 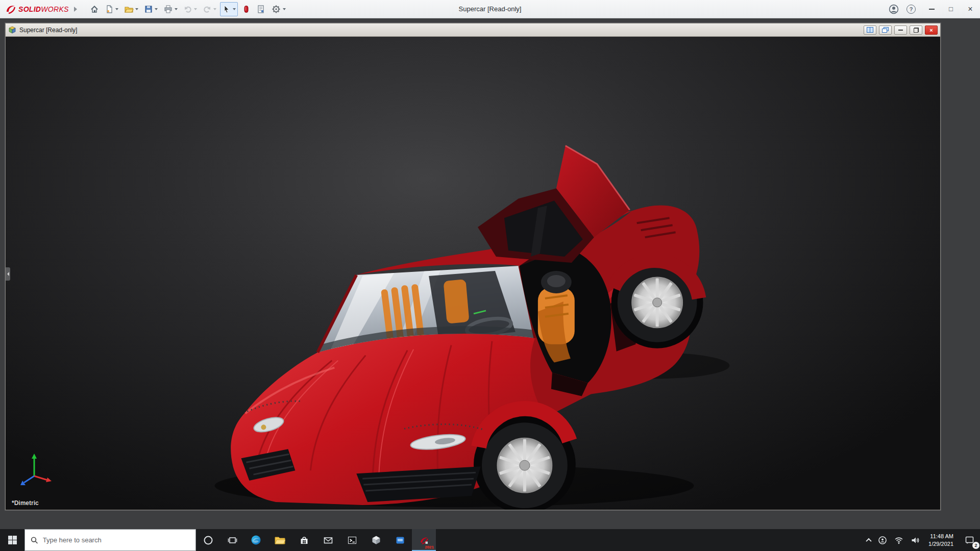 What do you see at coordinates (94, 9) in the screenshot?
I see `home-button` at bounding box center [94, 9].